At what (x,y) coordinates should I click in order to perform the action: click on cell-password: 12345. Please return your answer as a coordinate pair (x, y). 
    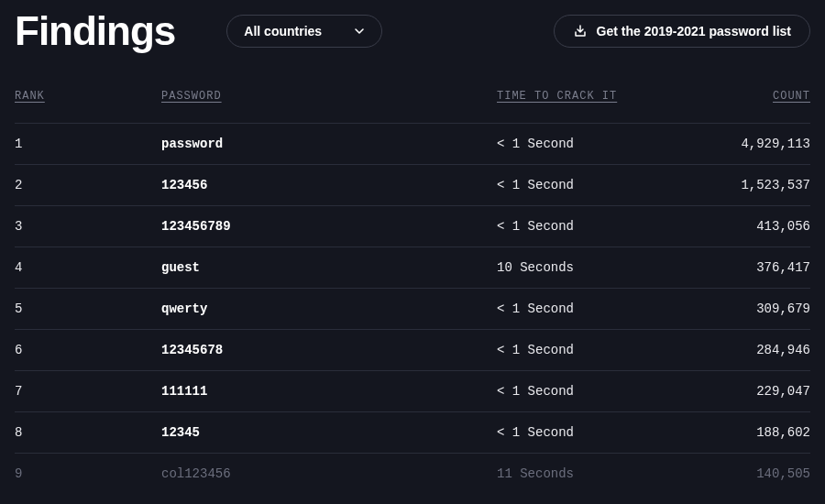
    Looking at the image, I should click on (317, 433).